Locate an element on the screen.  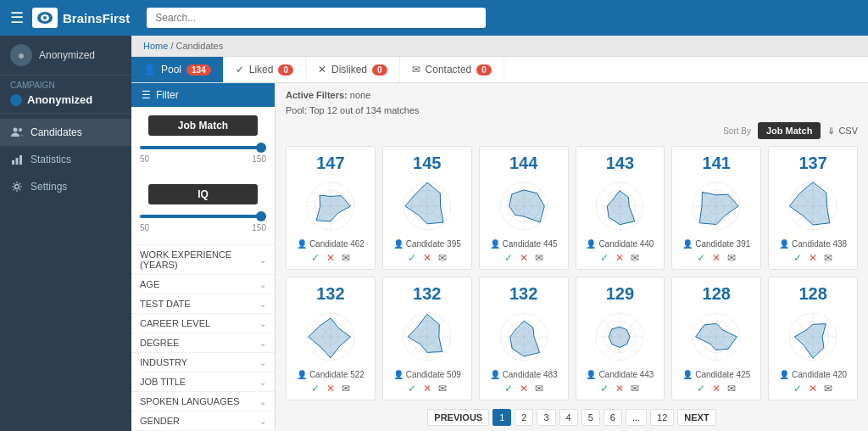
iq-button: IQ is located at coordinates (203, 194).